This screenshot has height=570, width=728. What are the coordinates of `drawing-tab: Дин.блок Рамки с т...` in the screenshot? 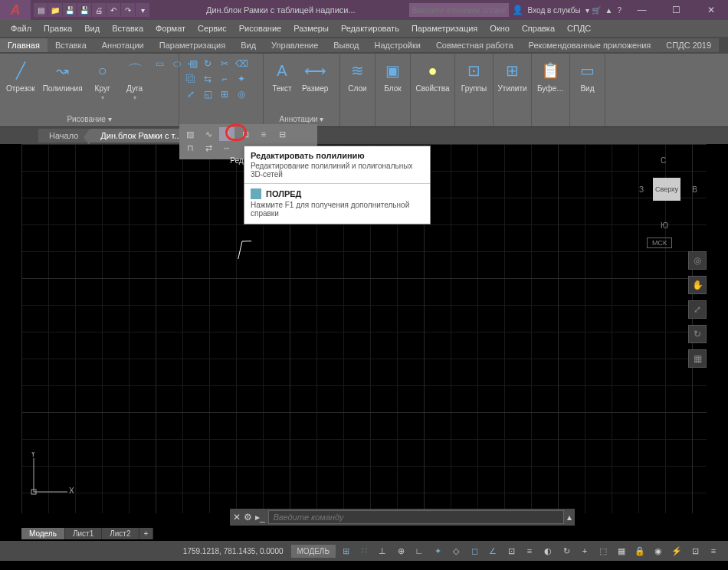 It's located at (141, 136).